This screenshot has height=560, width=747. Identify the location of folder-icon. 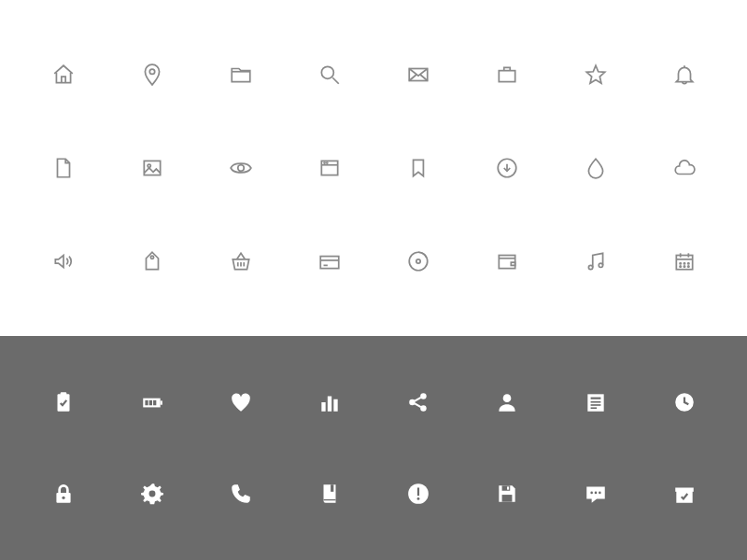
(241, 75).